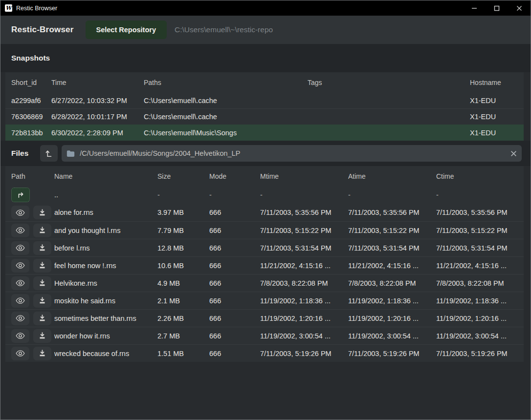  I want to click on file-name: alone for.rns, so click(106, 212).